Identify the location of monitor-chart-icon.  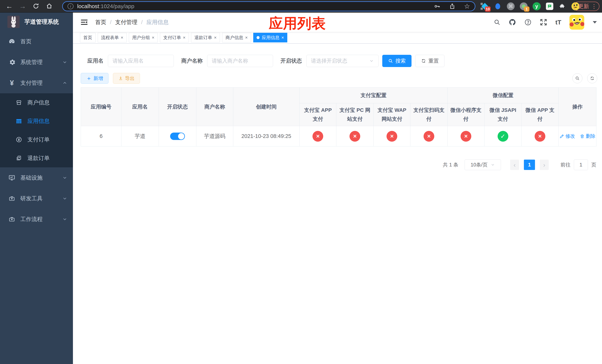
(12, 178).